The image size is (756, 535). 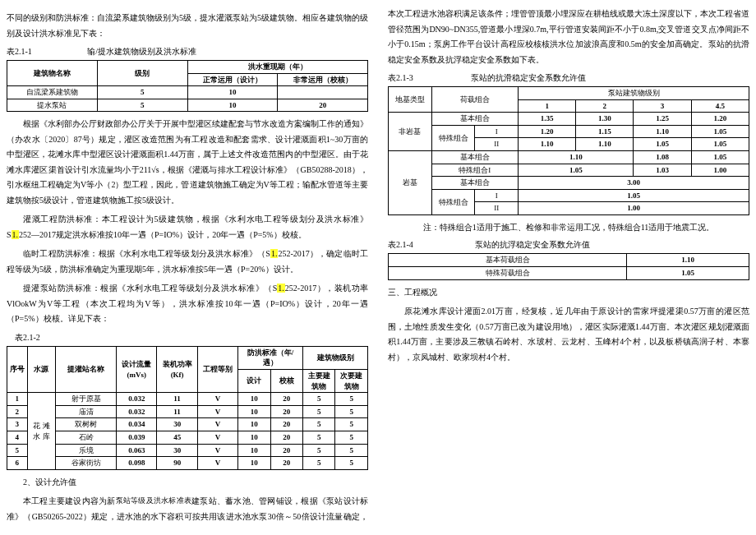 I want to click on table-row: 非岩基 基本组合 1.35 1.30 1.25 1.20, so click(x=569, y=119).